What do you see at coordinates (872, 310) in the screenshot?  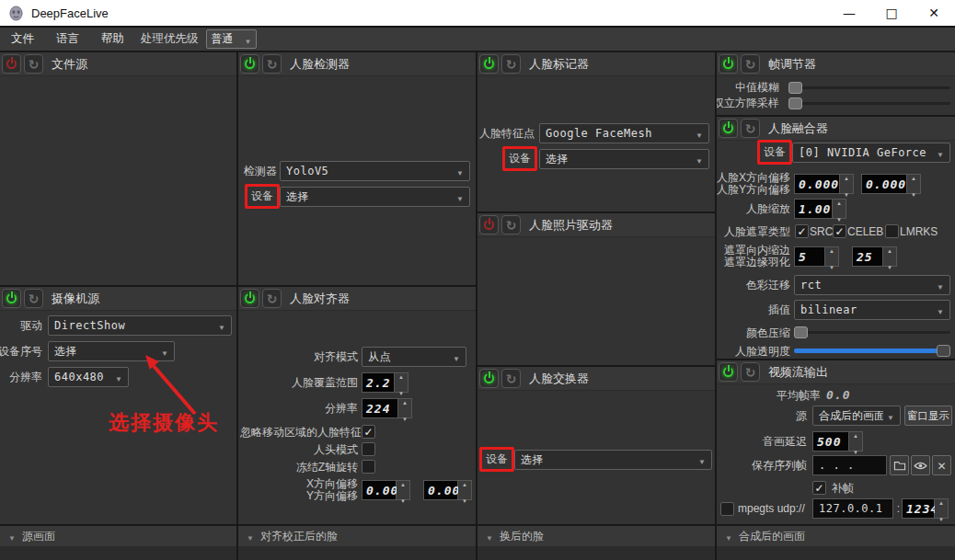 I see `interpolation-dropdown: bilinear` at bounding box center [872, 310].